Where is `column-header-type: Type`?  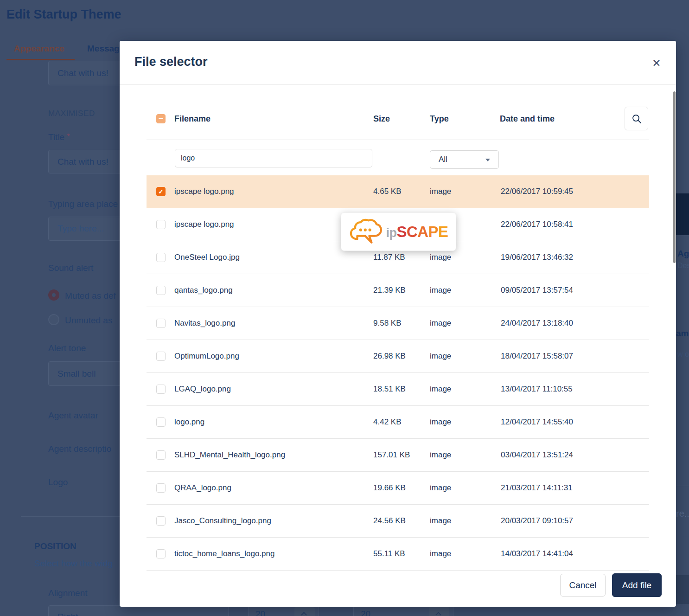 column-header-type: Type is located at coordinates (440, 119).